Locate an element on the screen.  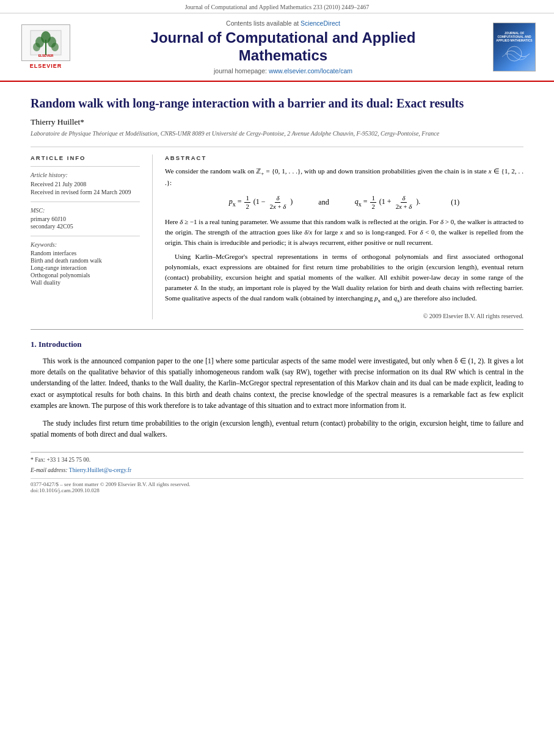
abstract-text-intro: We consider the random walk on ℤ+ = {0, … is located at coordinates (344, 177).